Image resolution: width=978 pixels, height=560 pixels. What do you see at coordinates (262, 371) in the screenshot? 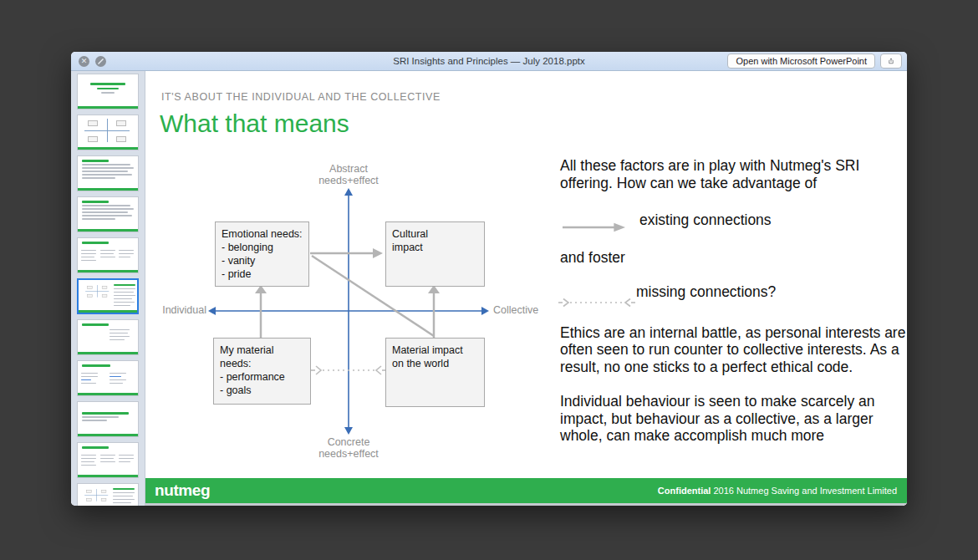
I see `box-my-material-needs: My material needs: - performance - goals` at bounding box center [262, 371].